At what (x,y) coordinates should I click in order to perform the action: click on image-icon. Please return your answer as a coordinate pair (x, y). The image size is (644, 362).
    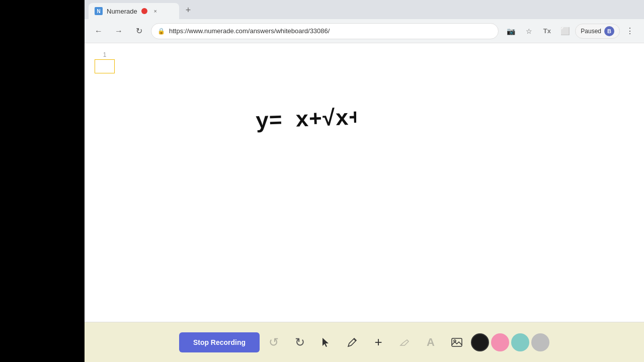
    Looking at the image, I should click on (457, 342).